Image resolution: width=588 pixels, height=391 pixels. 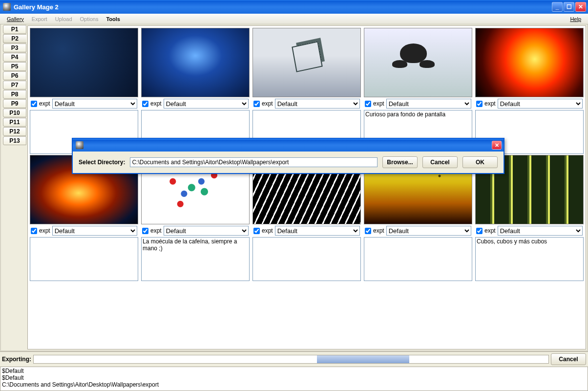 What do you see at coordinates (291, 359) in the screenshot?
I see `export-progress` at bounding box center [291, 359].